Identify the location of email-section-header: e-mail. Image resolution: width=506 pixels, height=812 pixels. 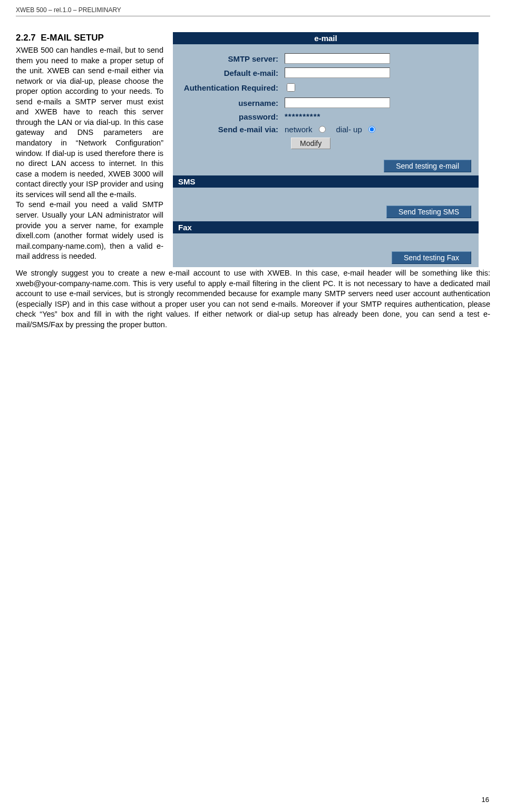
(326, 38).